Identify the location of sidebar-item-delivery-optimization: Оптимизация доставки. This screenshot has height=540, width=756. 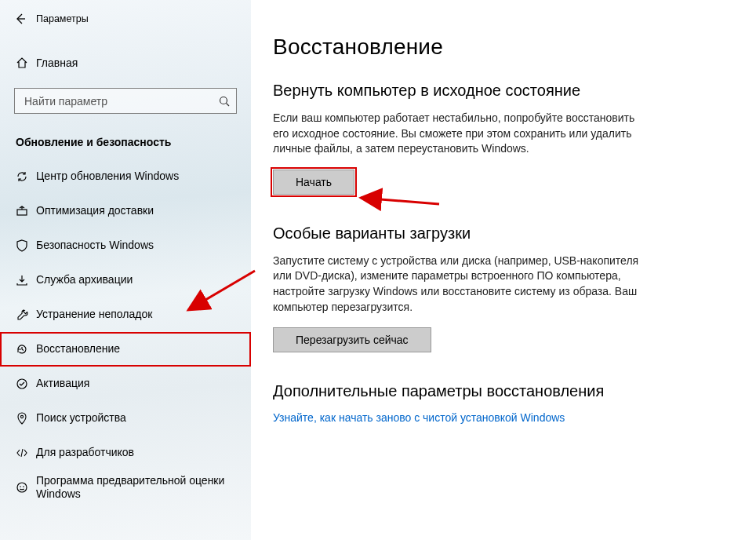
(125, 211).